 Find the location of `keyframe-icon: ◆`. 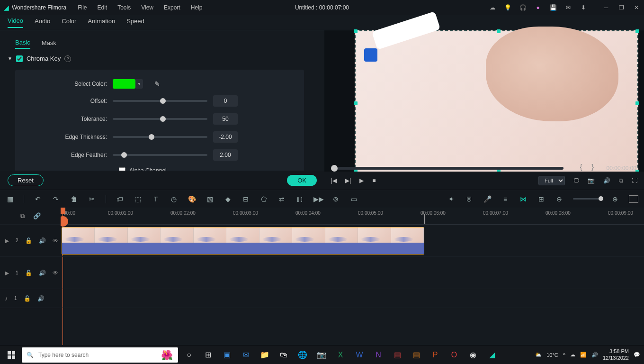

keyframe-icon: ◆ is located at coordinates (228, 199).